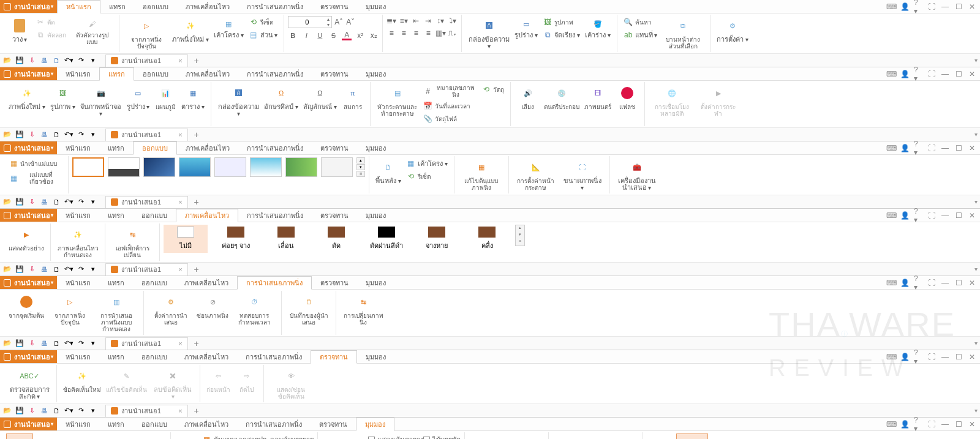 The image size is (980, 439). What do you see at coordinates (138, 97) in the screenshot?
I see `shapes-button: ▭รูปร่าง ▾` at bounding box center [138, 97].